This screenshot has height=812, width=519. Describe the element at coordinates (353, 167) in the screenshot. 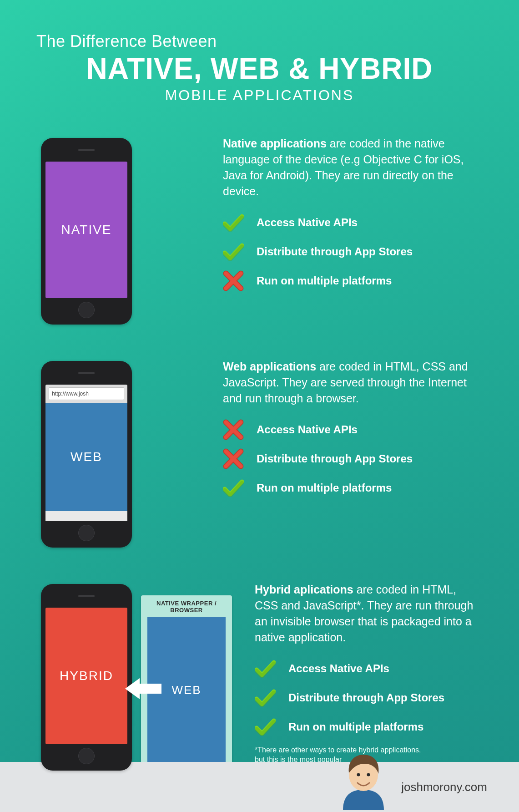

I see `description-native: Native applications are coded in the nat…` at that location.